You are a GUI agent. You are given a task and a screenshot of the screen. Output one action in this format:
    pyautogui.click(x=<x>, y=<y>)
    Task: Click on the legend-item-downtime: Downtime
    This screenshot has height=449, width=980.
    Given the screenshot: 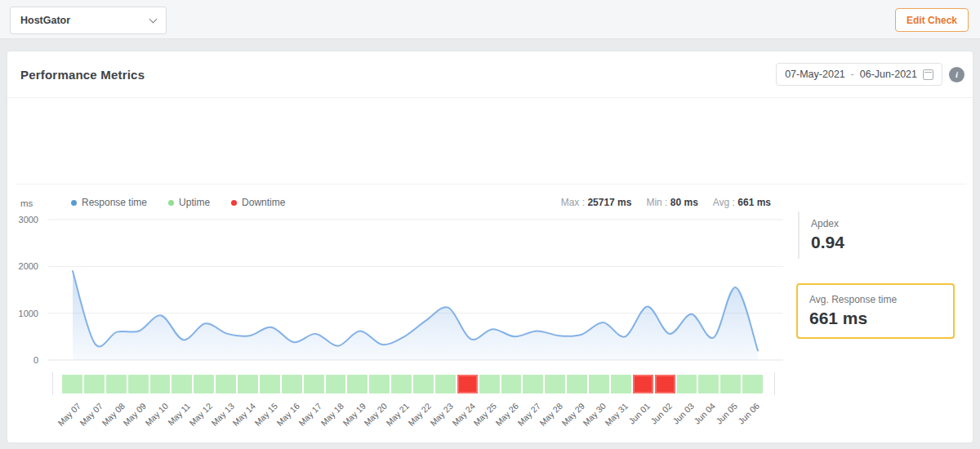 What is the action you would take?
    pyautogui.click(x=258, y=202)
    